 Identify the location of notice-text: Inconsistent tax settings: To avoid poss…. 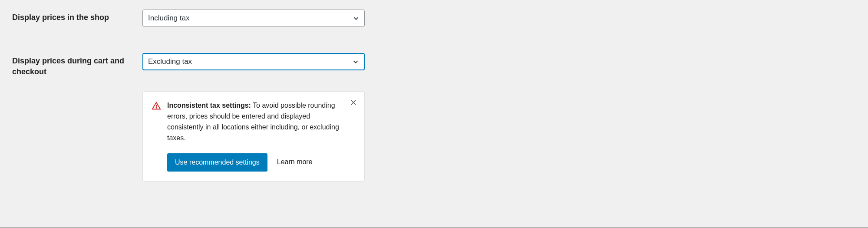
(253, 122).